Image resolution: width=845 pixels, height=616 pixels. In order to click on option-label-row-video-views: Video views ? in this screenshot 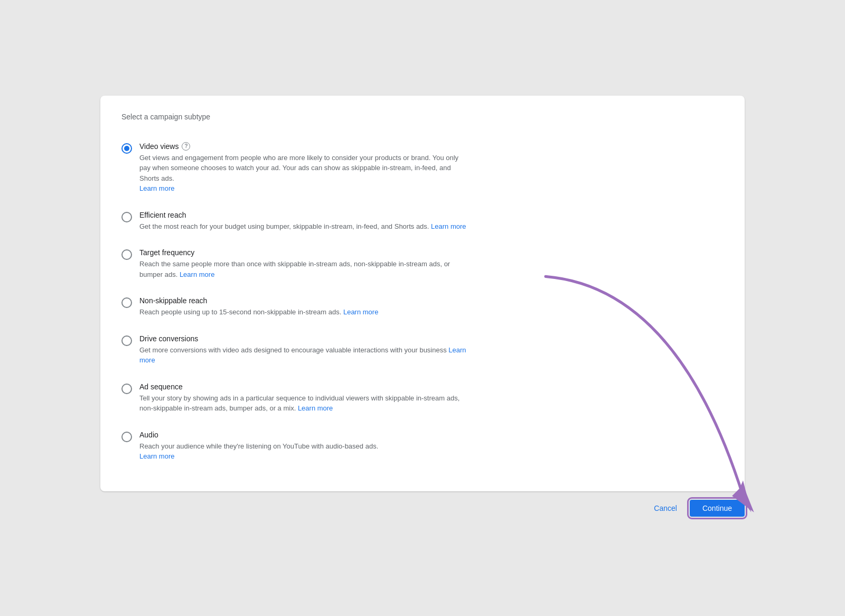, I will do `click(431, 146)`.